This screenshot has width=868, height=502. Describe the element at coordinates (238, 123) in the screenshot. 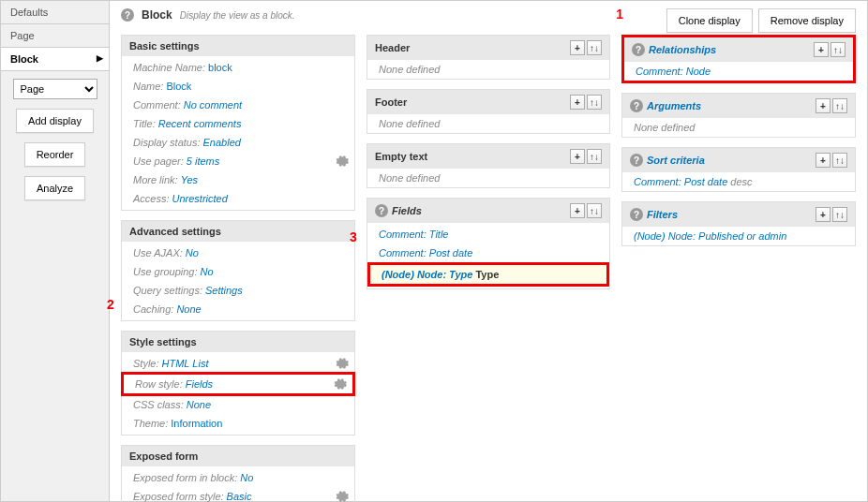

I see `basic-settings-section: Basic settings Machine Name:block Name:B…` at that location.